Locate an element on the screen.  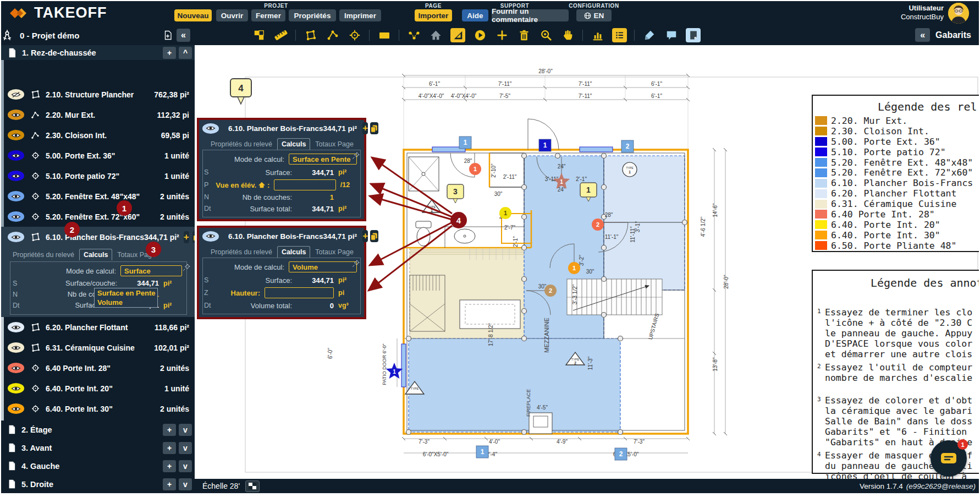
mode-calcul-select: Surface en Pente is located at coordinates (323, 159).